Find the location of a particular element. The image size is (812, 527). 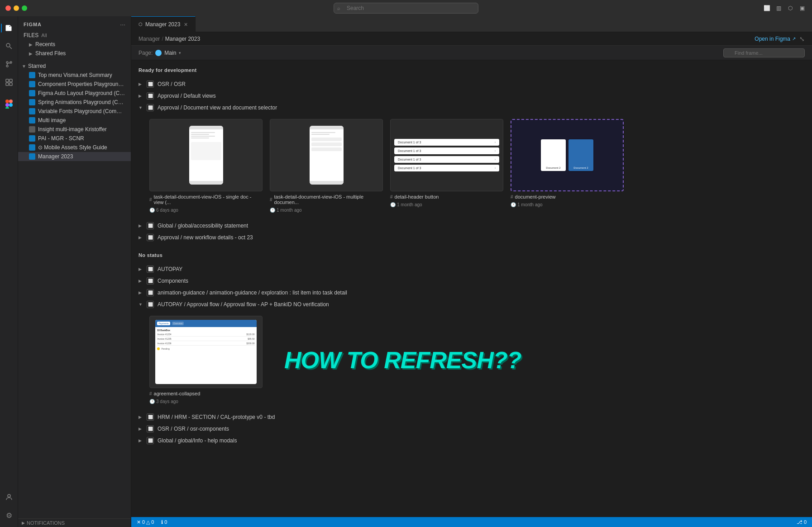

sidebar-item-multi-image: Multi image is located at coordinates (74, 120).